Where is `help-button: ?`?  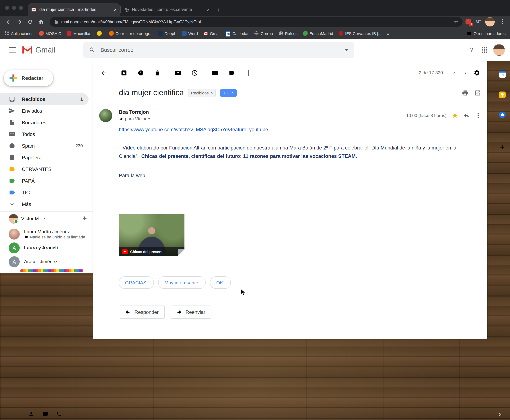 help-button: ? is located at coordinates (471, 50).